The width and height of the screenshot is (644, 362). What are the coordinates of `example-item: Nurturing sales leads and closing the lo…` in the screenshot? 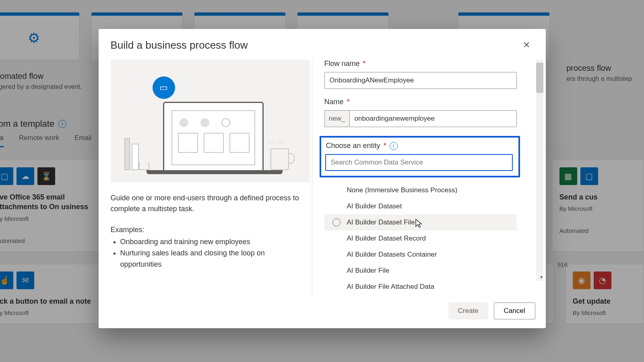 It's located at (210, 259).